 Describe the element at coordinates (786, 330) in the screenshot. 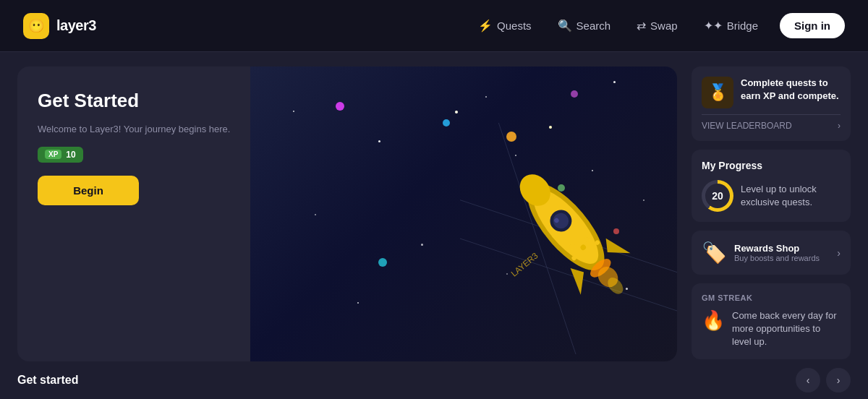

I see `gm-description: Come back every day for more opportuniti…` at that location.